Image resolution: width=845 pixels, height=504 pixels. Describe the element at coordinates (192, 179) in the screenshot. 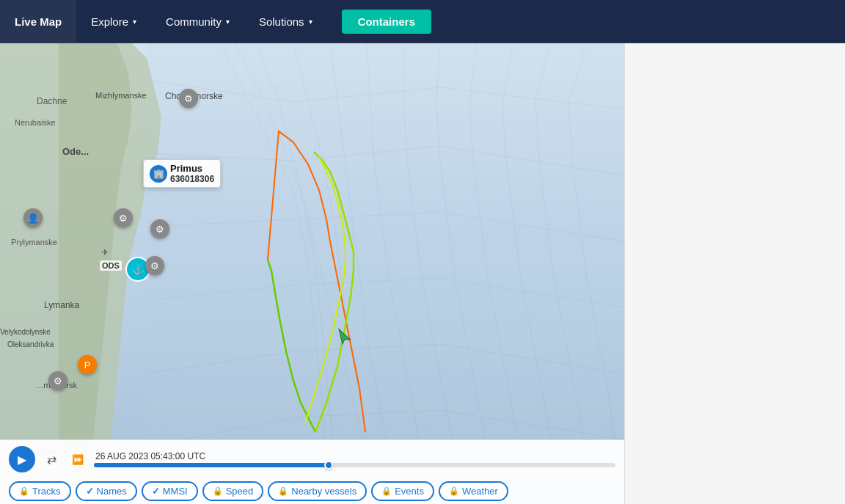

I see `vessel-mmsi: 636018306` at that location.